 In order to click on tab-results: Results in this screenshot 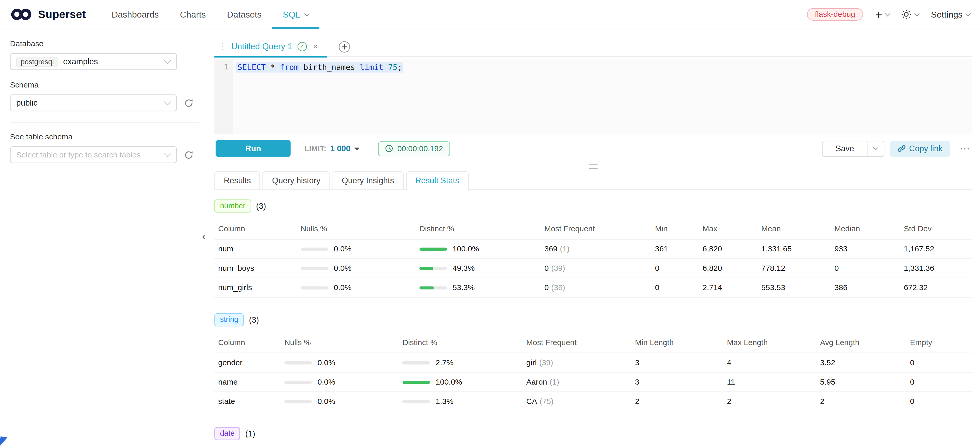, I will do `click(237, 181)`.